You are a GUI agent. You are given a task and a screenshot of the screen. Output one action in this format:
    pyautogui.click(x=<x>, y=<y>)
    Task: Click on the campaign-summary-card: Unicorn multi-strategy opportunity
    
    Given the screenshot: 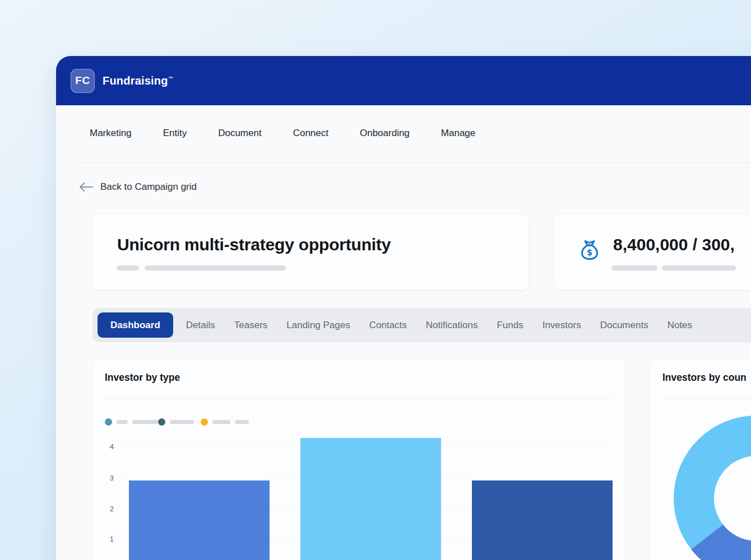 What is the action you would take?
    pyautogui.click(x=310, y=252)
    